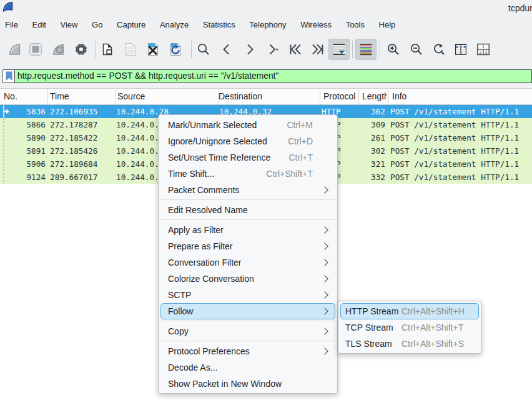 This screenshot has height=400, width=532. What do you see at coordinates (248, 125) in the screenshot?
I see `menu-item-mark-unmark-selected: Mark/Unmark SelectedCtrl+M` at bounding box center [248, 125].